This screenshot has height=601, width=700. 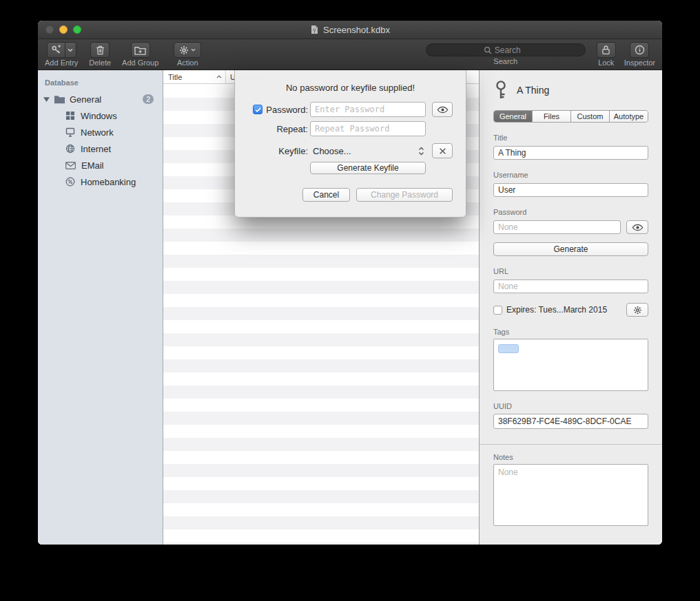 I want to click on username-field, so click(x=570, y=190).